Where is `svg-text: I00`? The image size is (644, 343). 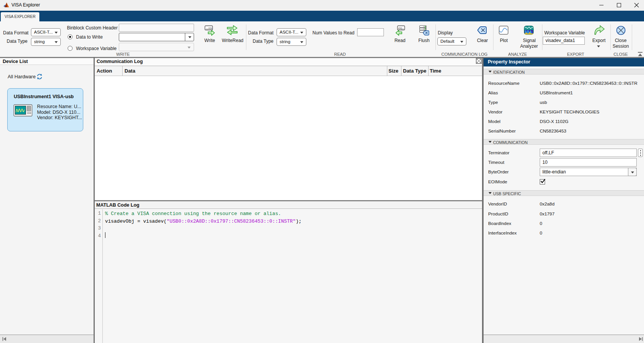 svg-text: I00 is located at coordinates (400, 28).